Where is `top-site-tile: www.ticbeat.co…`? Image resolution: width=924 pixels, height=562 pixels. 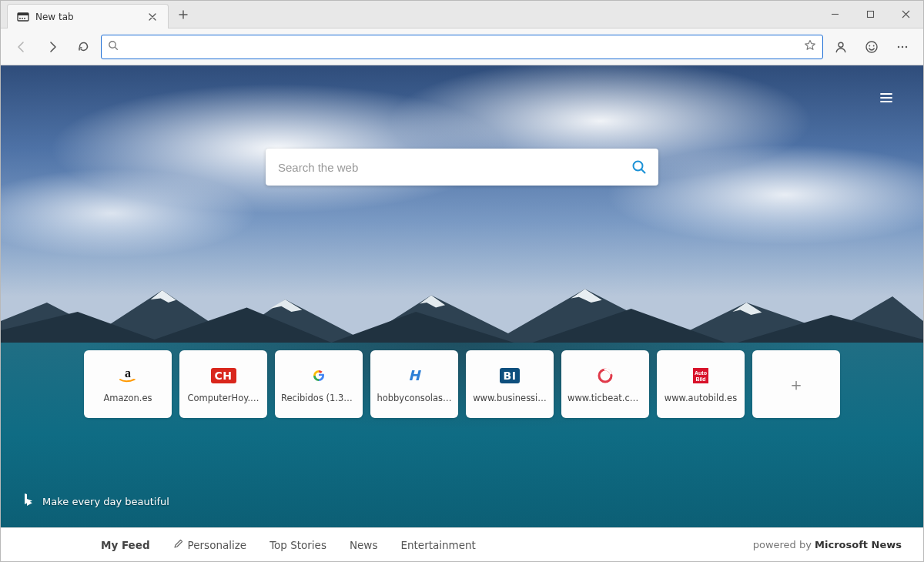 top-site-tile: www.ticbeat.co… is located at coordinates (605, 384).